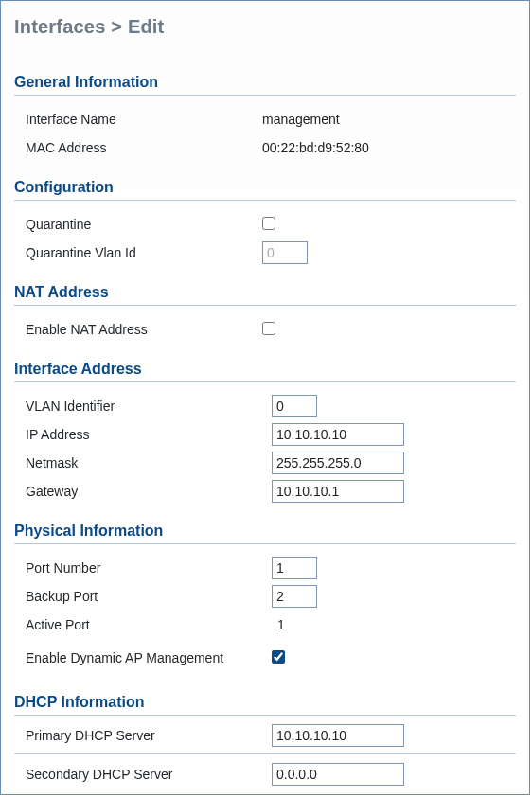  What do you see at coordinates (278, 625) in the screenshot?
I see `active-port-value: 1` at bounding box center [278, 625].